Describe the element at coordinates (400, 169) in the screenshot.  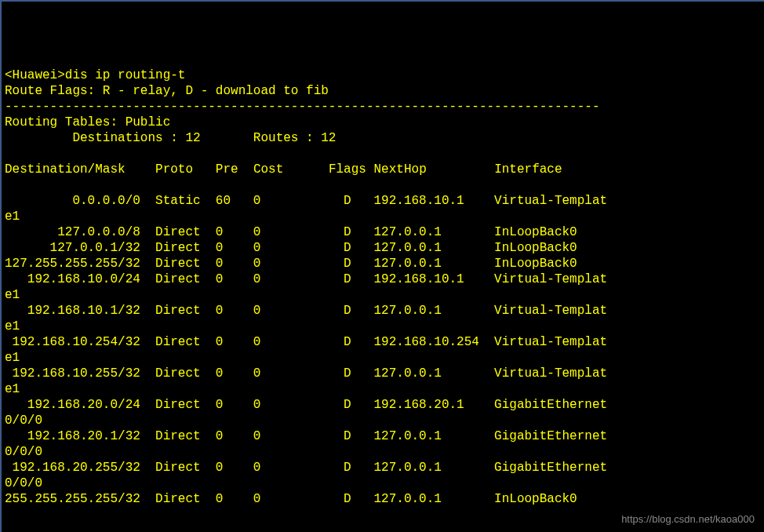
I see `header-nexthop: NextHop` at that location.